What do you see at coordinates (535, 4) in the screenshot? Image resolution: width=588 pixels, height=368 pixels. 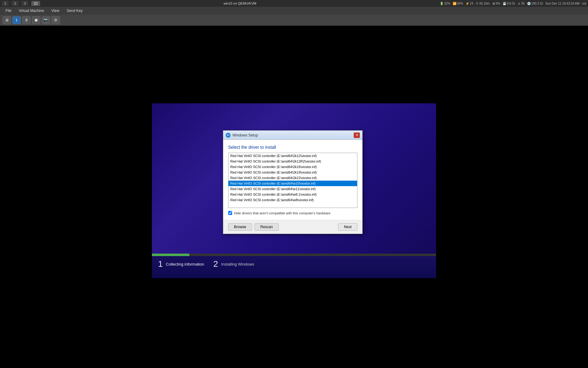 I see `disk-status: 💿 190.3 Gi` at bounding box center [535, 4].